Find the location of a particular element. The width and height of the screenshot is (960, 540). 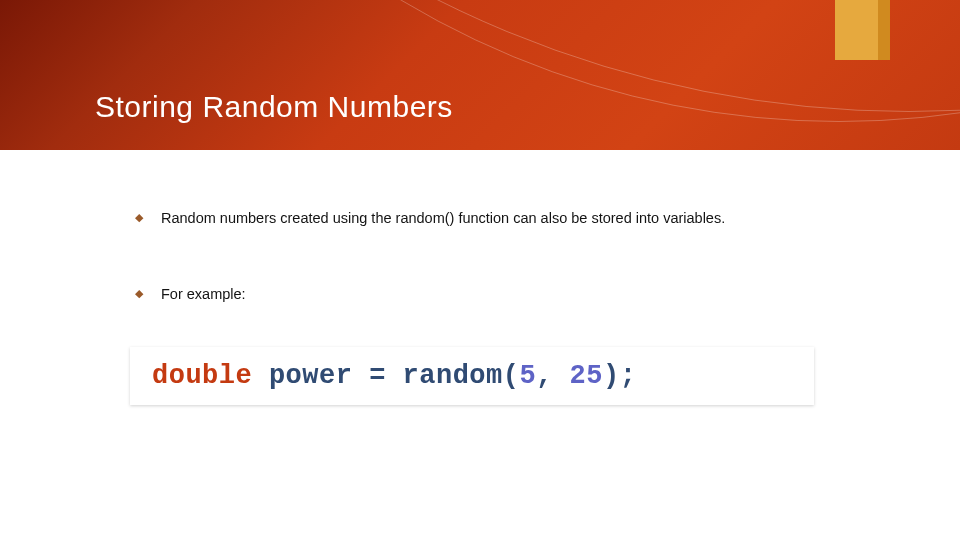

code-token-call: random is located at coordinates (453, 376).